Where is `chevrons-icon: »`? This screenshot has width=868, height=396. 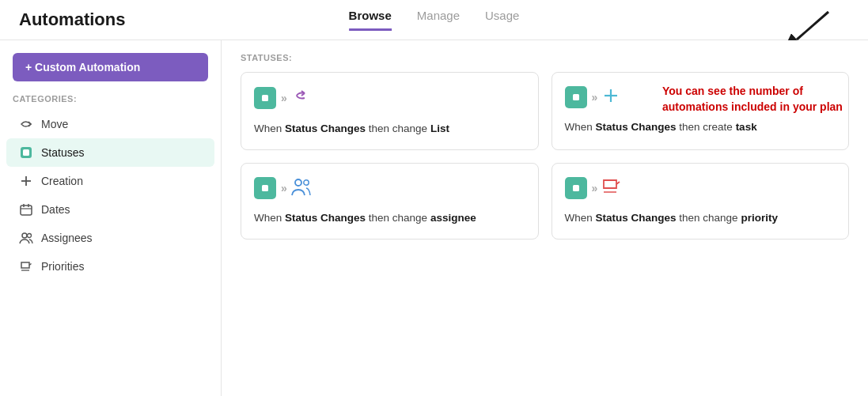
chevrons-icon: » is located at coordinates (283, 98).